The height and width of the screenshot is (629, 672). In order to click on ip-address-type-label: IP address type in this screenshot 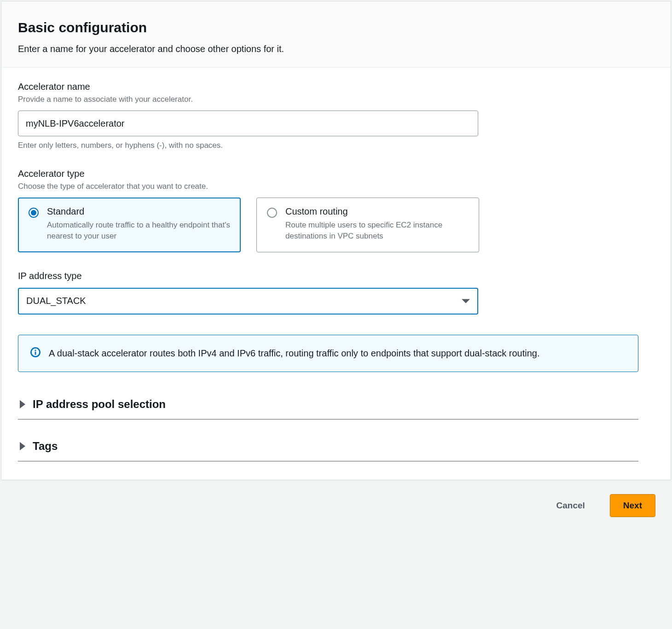, I will do `click(336, 276)`.